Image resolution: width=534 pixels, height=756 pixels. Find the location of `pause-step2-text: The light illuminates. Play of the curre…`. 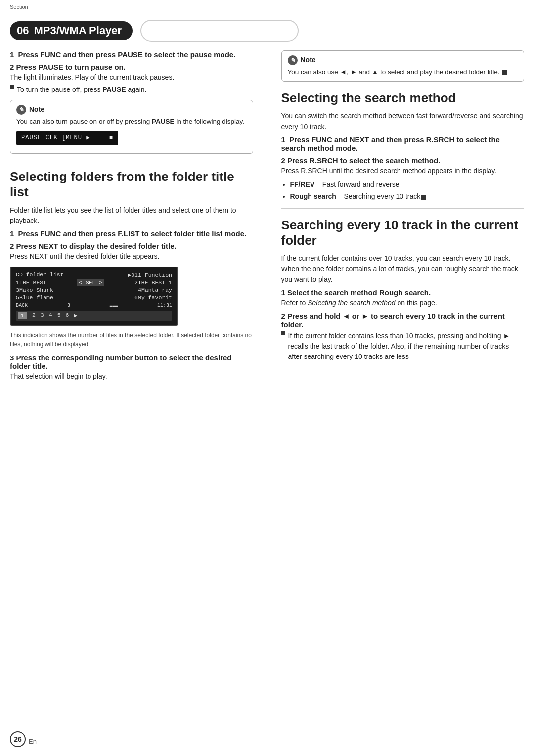

pause-step2-text: The light illuminates. Play of the curre… is located at coordinates (132, 77).